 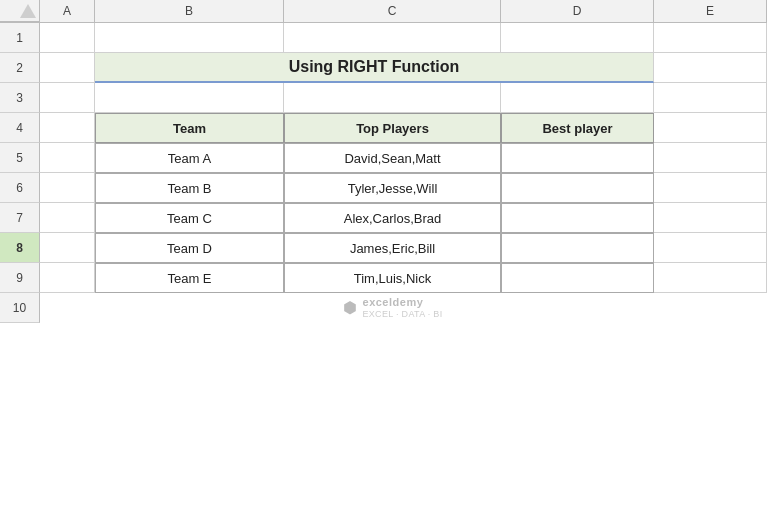 What do you see at coordinates (384, 158) in the screenshot?
I see `row-5: 5 Team A David,Sean,Matt` at bounding box center [384, 158].